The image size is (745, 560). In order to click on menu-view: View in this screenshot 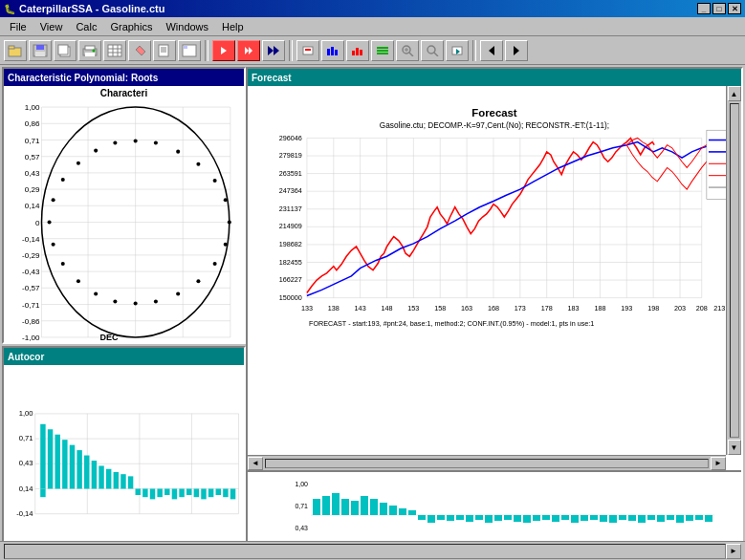, I will do `click(52, 27)`.